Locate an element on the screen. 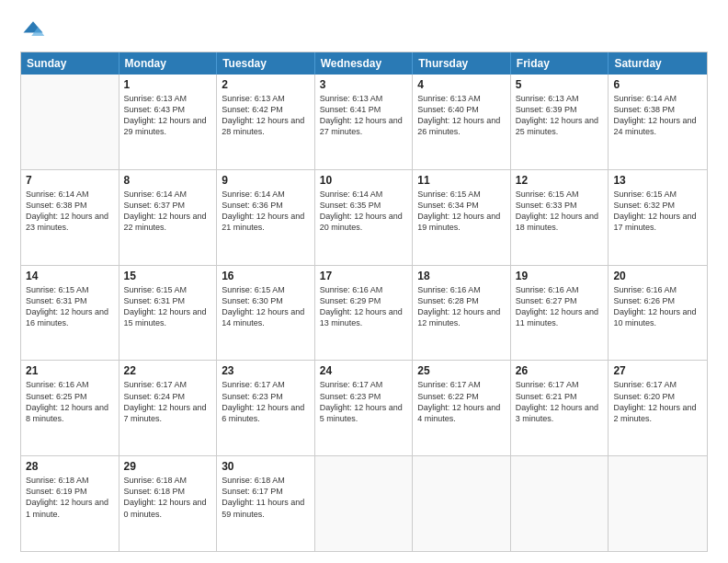  cal-cell-6: 6Sunrise: 6:14 AM Sunset: 6:38 PM Daylig… is located at coordinates (658, 121).